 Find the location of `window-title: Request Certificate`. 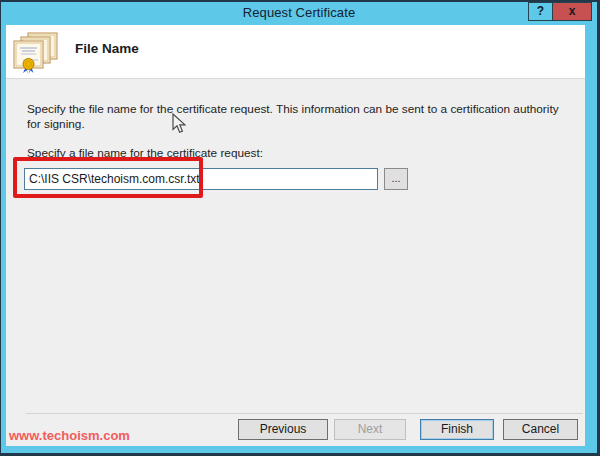

window-title: Request Certificate is located at coordinates (299, 12).